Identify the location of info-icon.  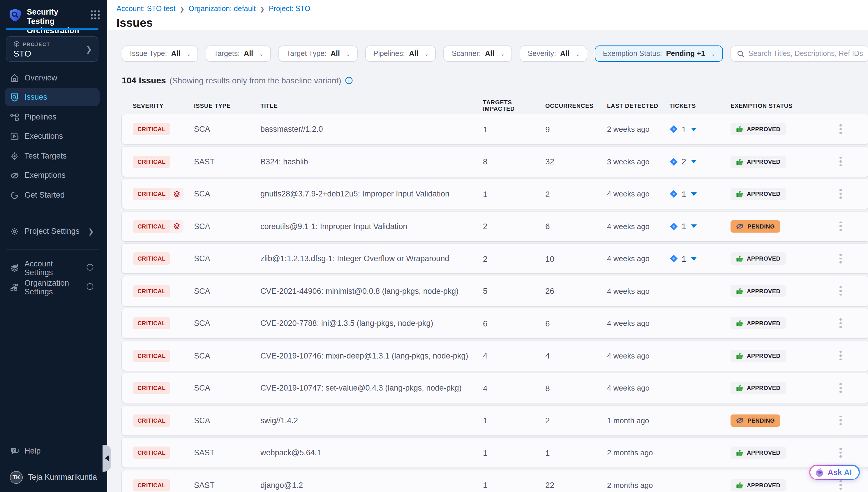
(349, 80).